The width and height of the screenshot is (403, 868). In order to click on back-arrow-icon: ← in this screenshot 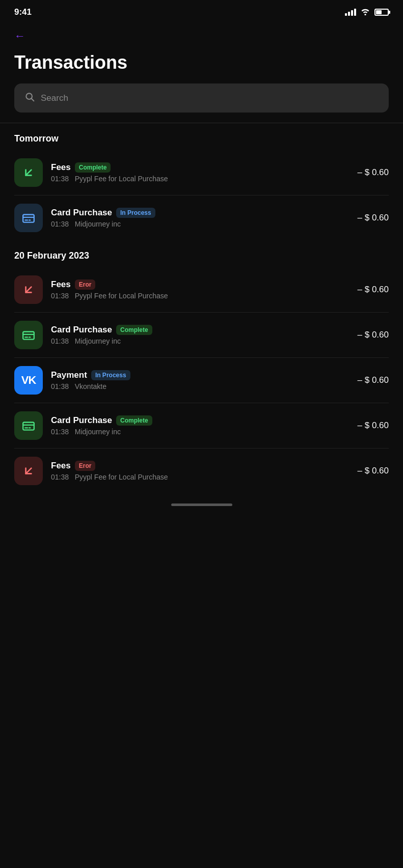, I will do `click(20, 36)`.